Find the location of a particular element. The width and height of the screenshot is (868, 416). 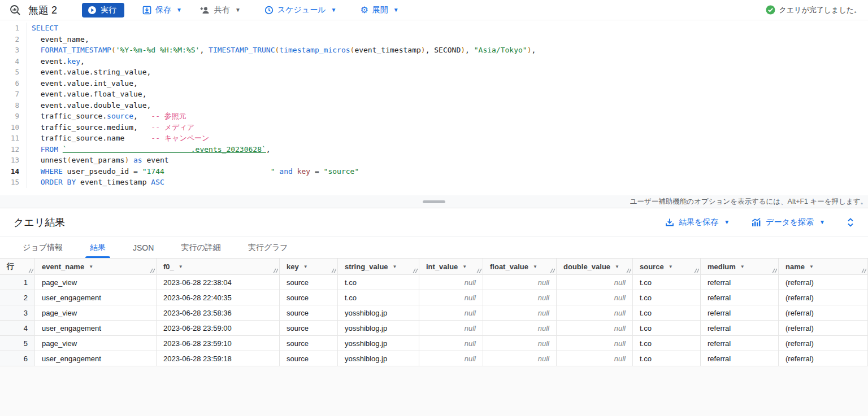

table-row: 3page_view2023-06-28 23:58:36sourceyossh… is located at coordinates (434, 313).